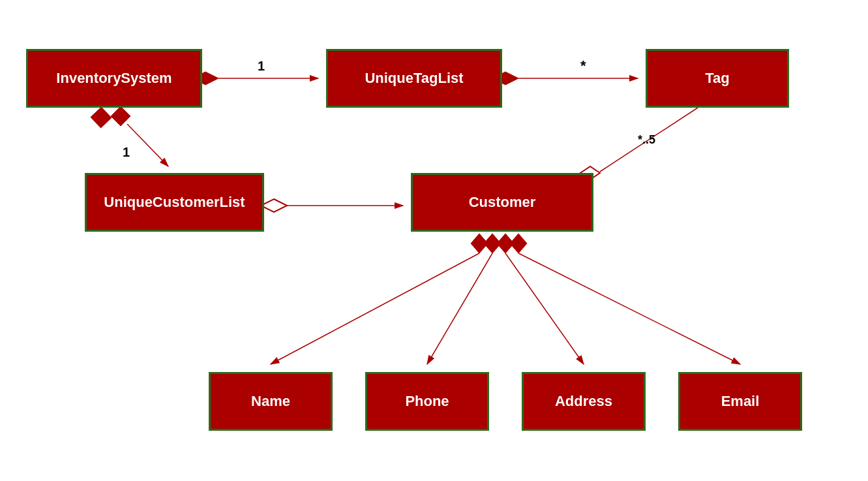  Describe the element at coordinates (502, 202) in the screenshot. I see `box-label-customer: Customer` at that location.